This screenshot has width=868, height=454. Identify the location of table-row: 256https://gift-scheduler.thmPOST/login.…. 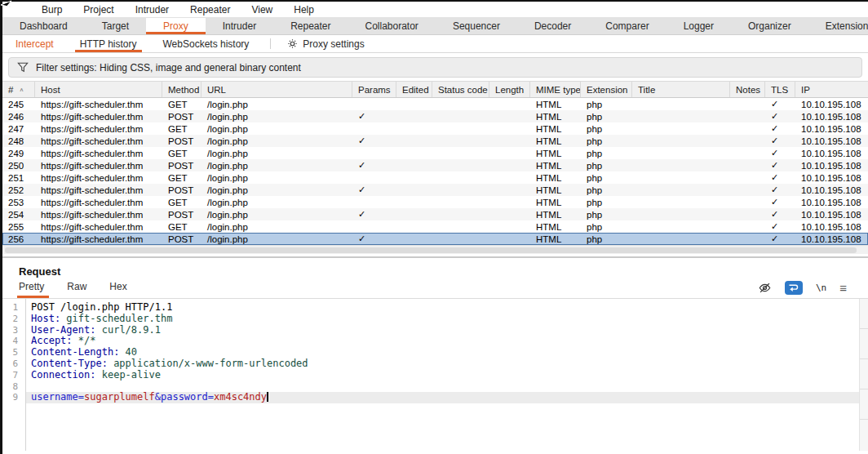
(436, 238).